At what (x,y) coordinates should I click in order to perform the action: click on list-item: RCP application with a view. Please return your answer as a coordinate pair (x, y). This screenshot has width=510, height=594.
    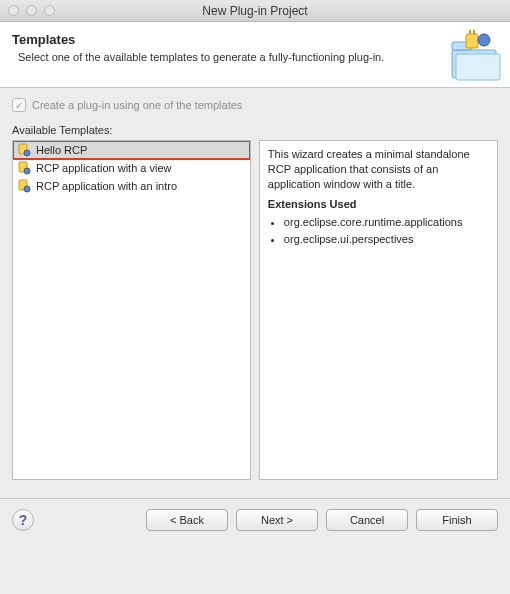
    Looking at the image, I should click on (132, 168).